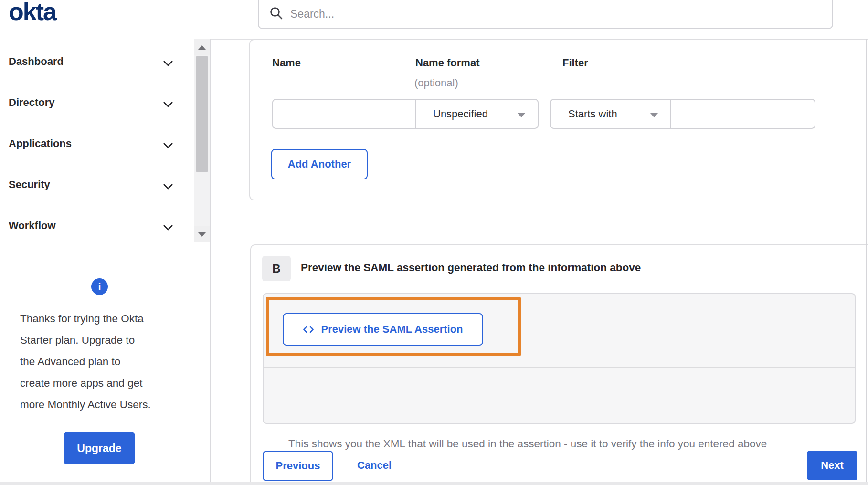  What do you see at coordinates (32, 226) in the screenshot?
I see `sidebar-item-label: Workflow` at bounding box center [32, 226].